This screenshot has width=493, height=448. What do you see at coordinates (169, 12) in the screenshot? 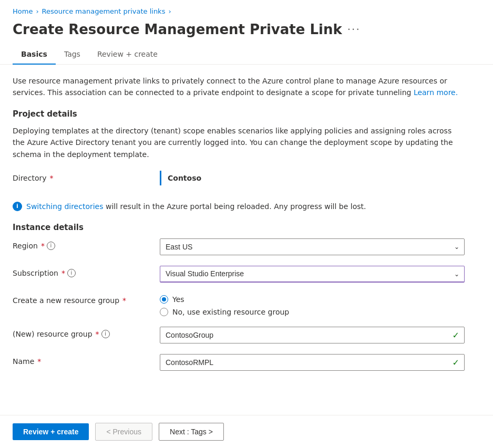
I see `breadcrumb-sep2: ›` at bounding box center [169, 12].